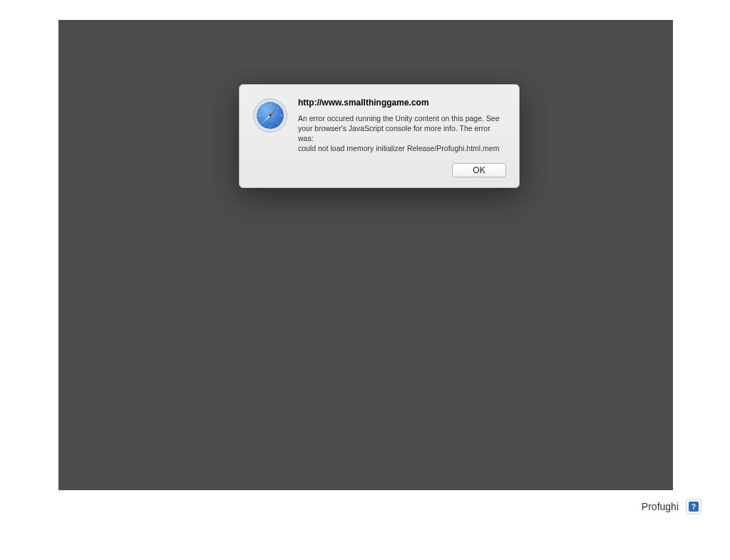  I want to click on dialog-message: An error occured running the Unity conte…, so click(402, 134).